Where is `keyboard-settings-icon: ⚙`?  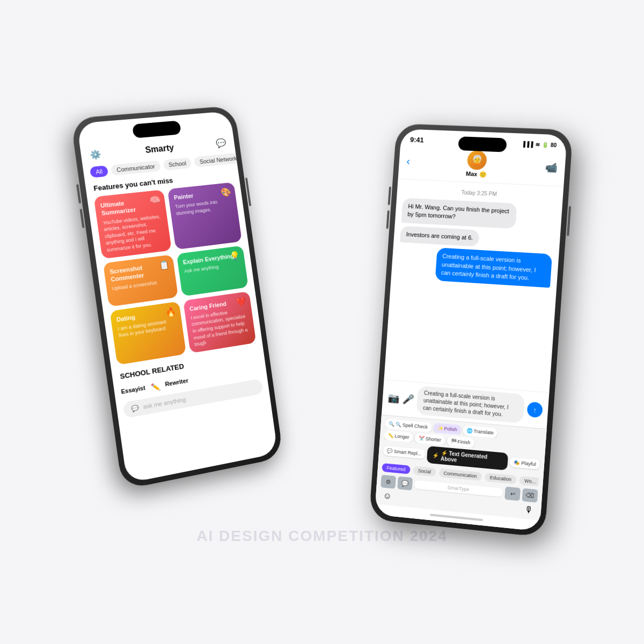
keyboard-settings-icon: ⚙ is located at coordinates (389, 482).